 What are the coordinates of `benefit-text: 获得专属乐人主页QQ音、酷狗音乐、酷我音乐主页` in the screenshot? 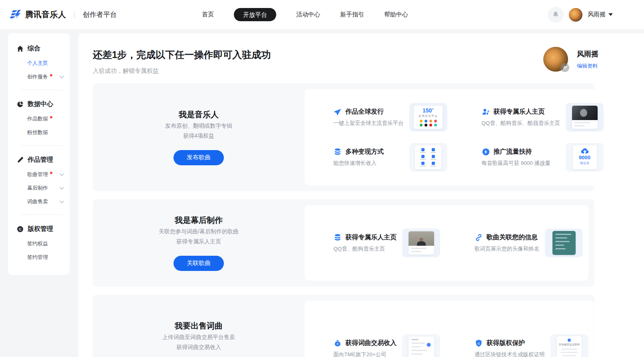 It's located at (521, 117).